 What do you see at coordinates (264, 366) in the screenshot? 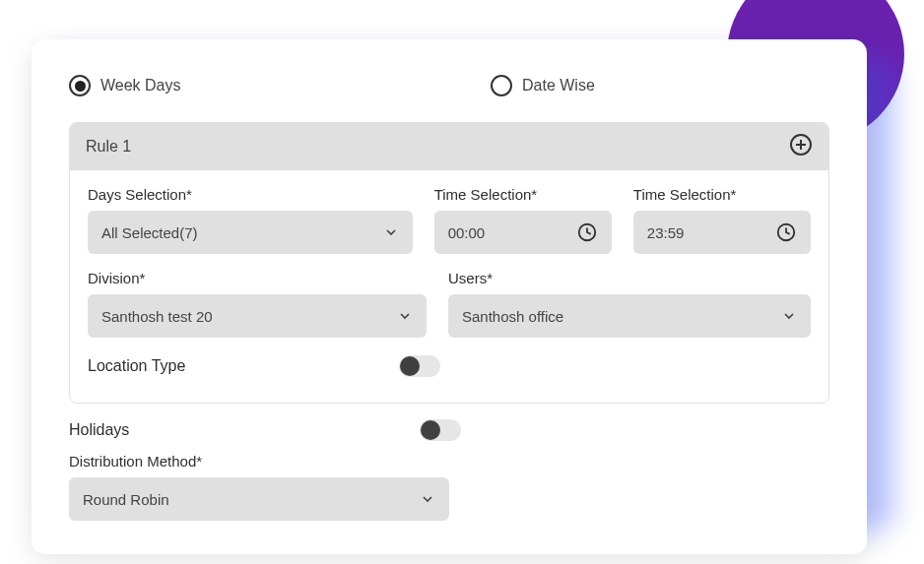
I see `location-type-row: Location Type` at bounding box center [264, 366].